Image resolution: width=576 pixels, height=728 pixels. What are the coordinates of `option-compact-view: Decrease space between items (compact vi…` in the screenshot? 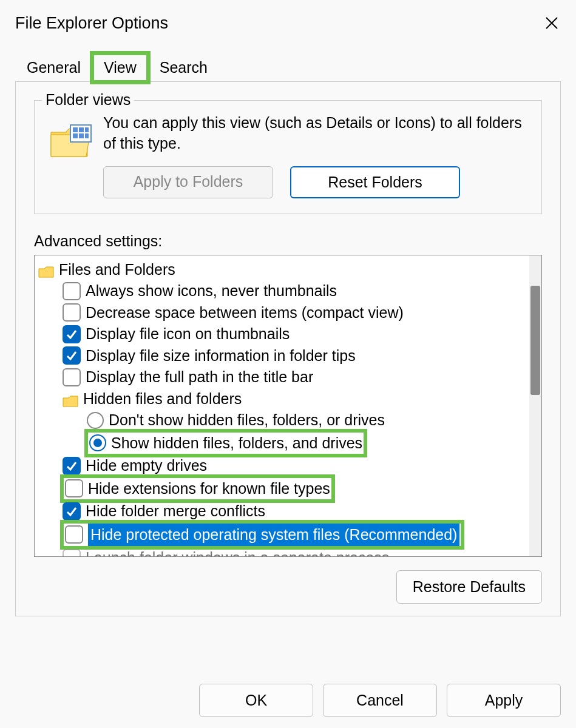 It's located at (288, 313).